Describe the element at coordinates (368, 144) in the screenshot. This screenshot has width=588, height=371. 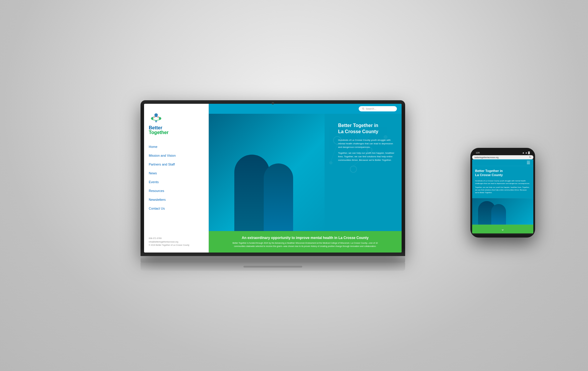
I see `hero-para1: Hundreds of La Crosse County youth strug…` at that location.